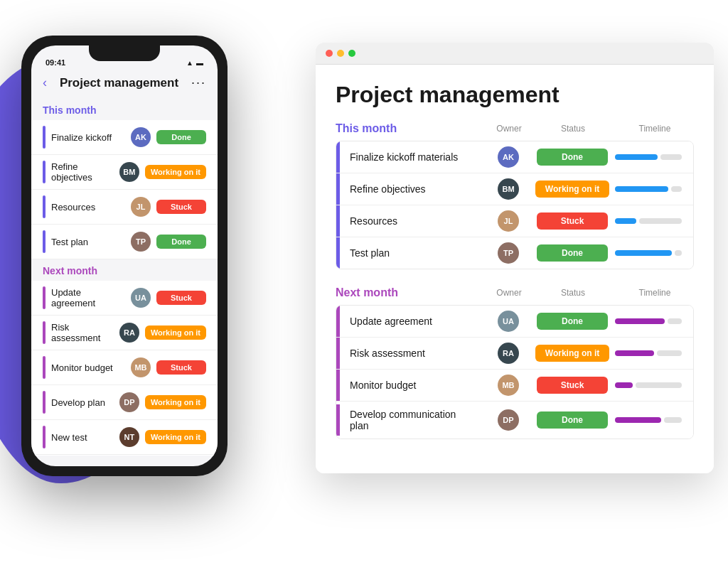  I want to click on desktop-task-row: Refine objectivesBMWorking on it, so click(515, 189).